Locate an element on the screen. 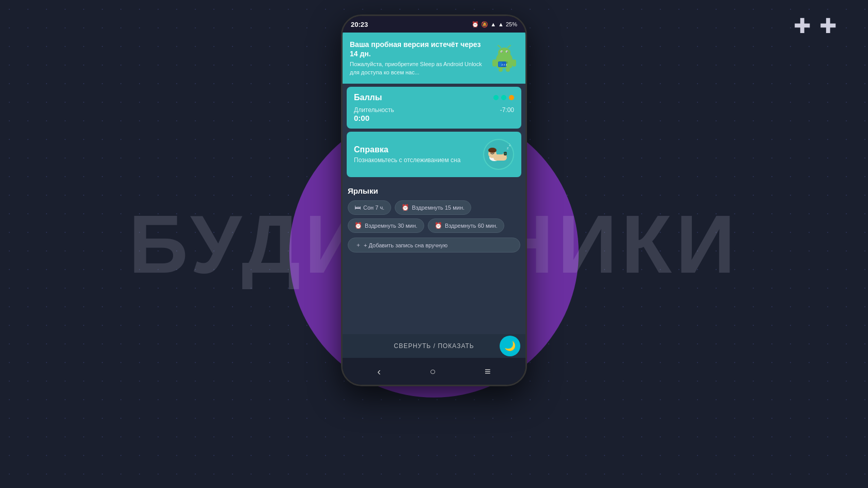 The width and height of the screenshot is (868, 488). signal-icon: ▲ is located at coordinates (493, 24).